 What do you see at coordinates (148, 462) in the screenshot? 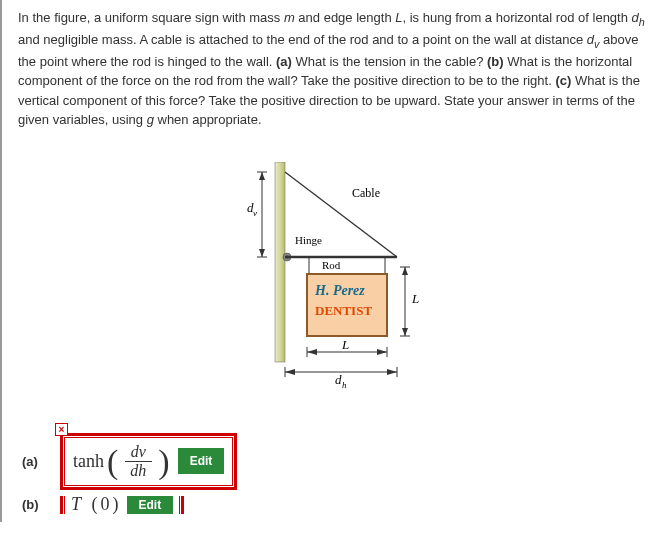
I see `answer-box-a: tanh ( dv dh ) Edit` at bounding box center [148, 462].